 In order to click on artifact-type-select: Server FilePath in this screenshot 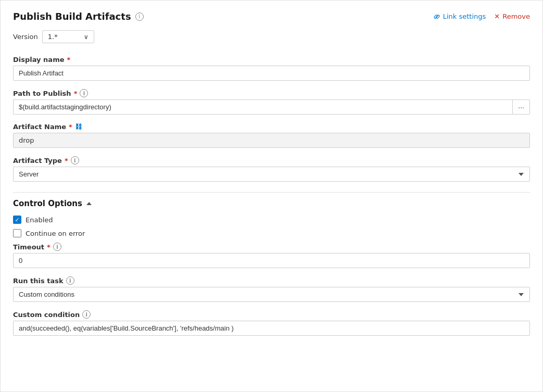, I will do `click(272, 174)`.